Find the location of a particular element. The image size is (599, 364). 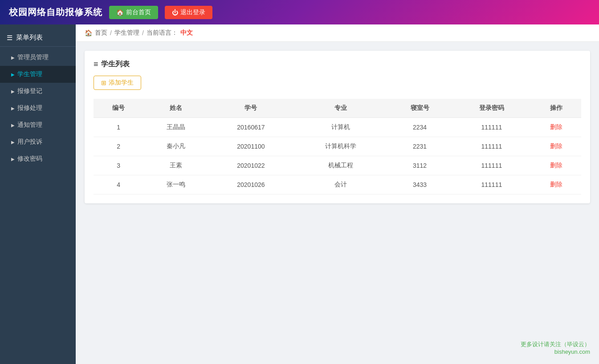

menu-icon: ☰ is located at coordinates (10, 38).